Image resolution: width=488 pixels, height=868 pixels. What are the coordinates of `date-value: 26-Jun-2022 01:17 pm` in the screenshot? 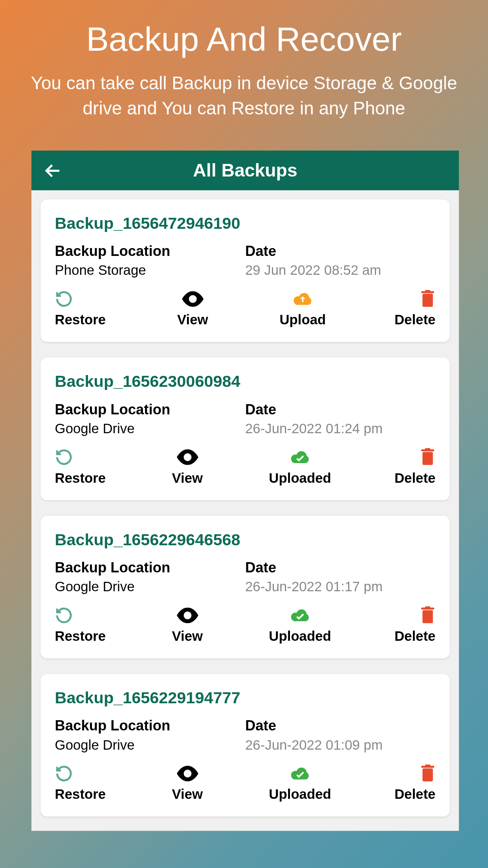 It's located at (340, 587).